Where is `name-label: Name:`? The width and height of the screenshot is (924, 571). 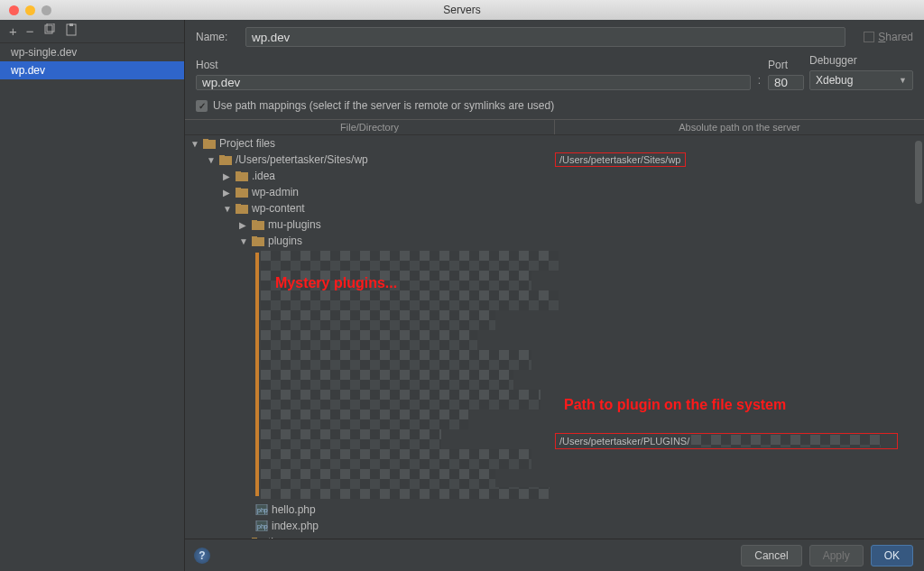
name-label: Name: is located at coordinates (217, 37).